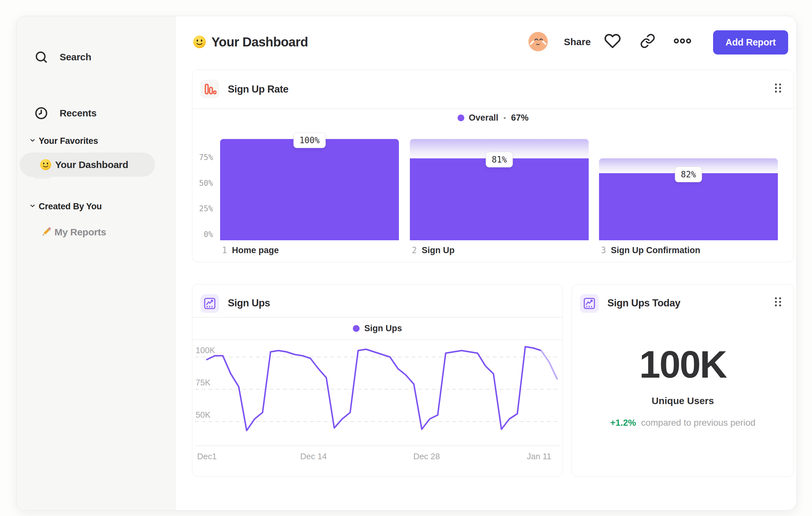 The width and height of the screenshot is (812, 516). What do you see at coordinates (96, 98) in the screenshot?
I see `sidebar-item-new-dashboard: New Dashboard` at bounding box center [96, 98].